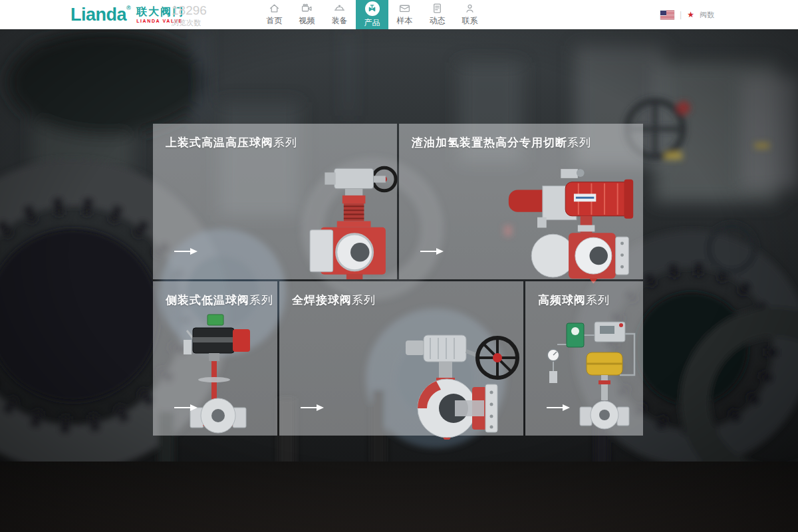 This screenshot has width=798, height=532. Describe the element at coordinates (372, 8) in the screenshot. I see `valve-icon` at that location.